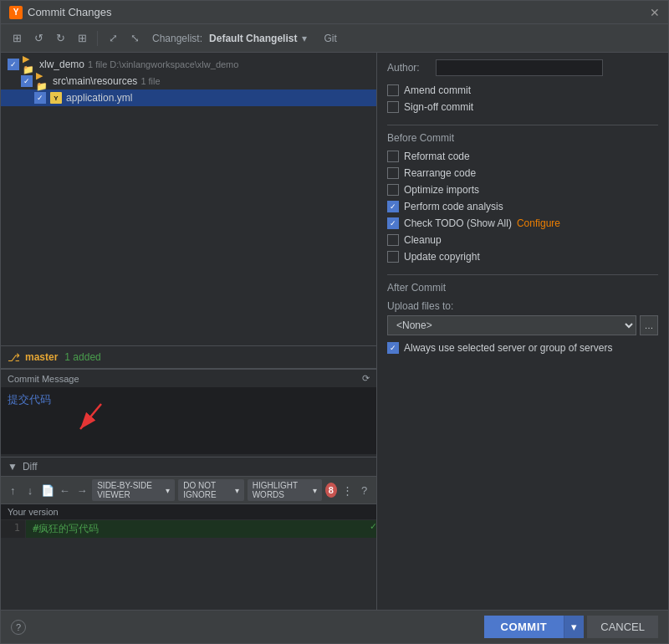 The image size is (669, 644). Describe the element at coordinates (167, 490) in the screenshot. I see `side-by-side-dropdown-icon: ▾` at that location.